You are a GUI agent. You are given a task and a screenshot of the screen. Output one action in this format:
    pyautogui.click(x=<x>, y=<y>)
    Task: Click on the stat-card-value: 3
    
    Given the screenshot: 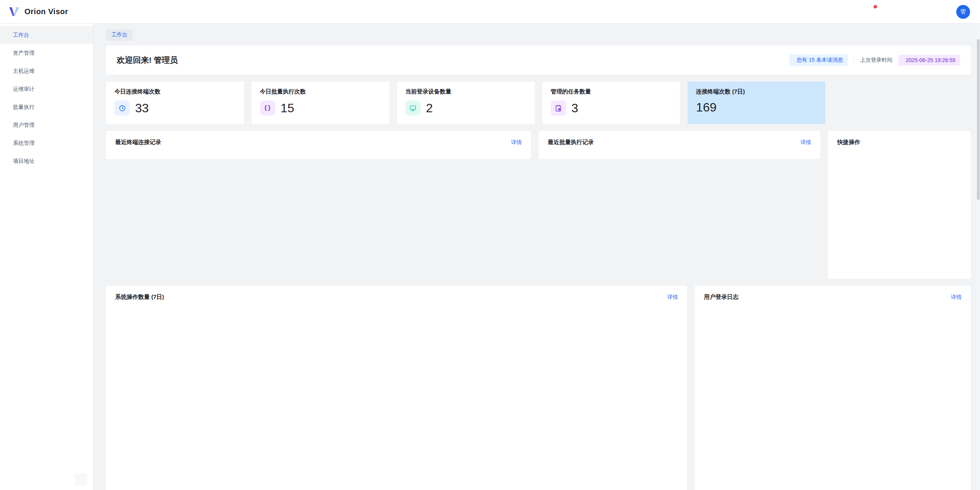 What is the action you would take?
    pyautogui.click(x=575, y=108)
    